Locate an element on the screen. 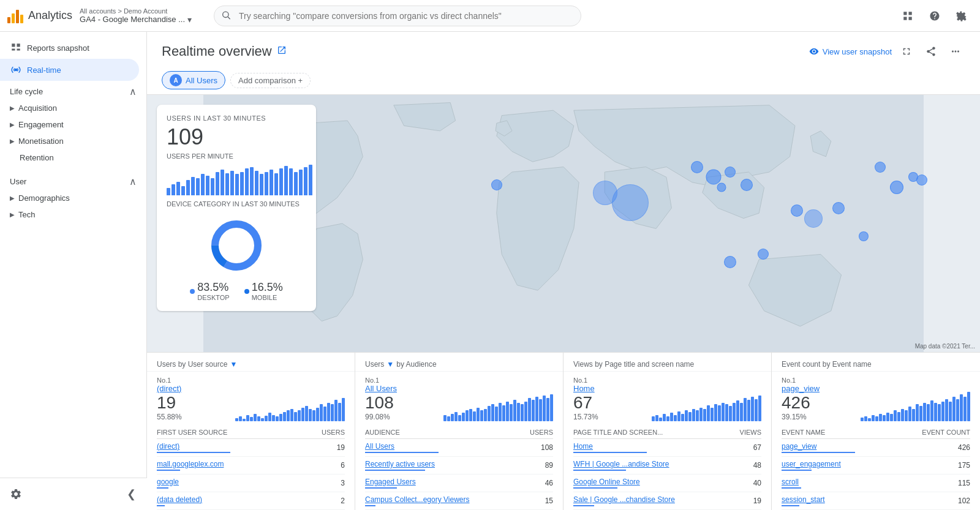 The width and height of the screenshot is (980, 510). sidebar-item-realtime: Real-time is located at coordinates (70, 70).